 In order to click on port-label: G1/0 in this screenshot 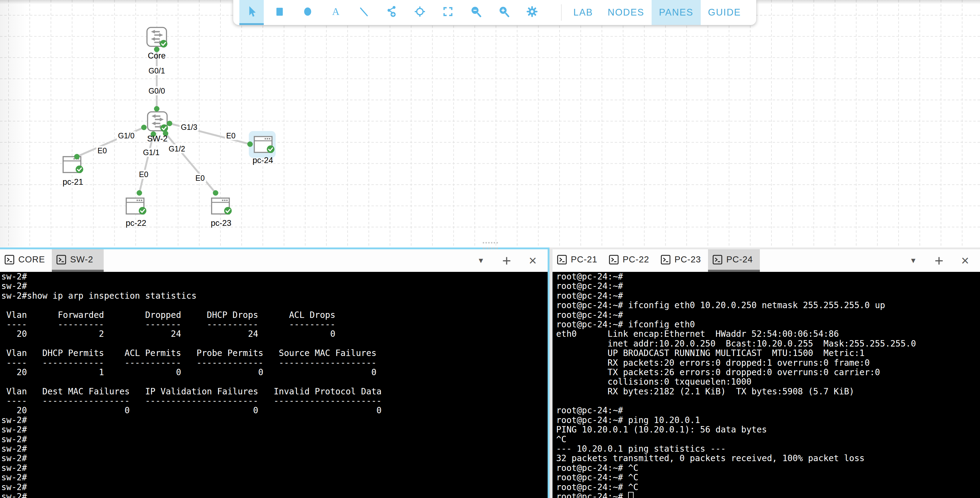, I will do `click(126, 136)`.